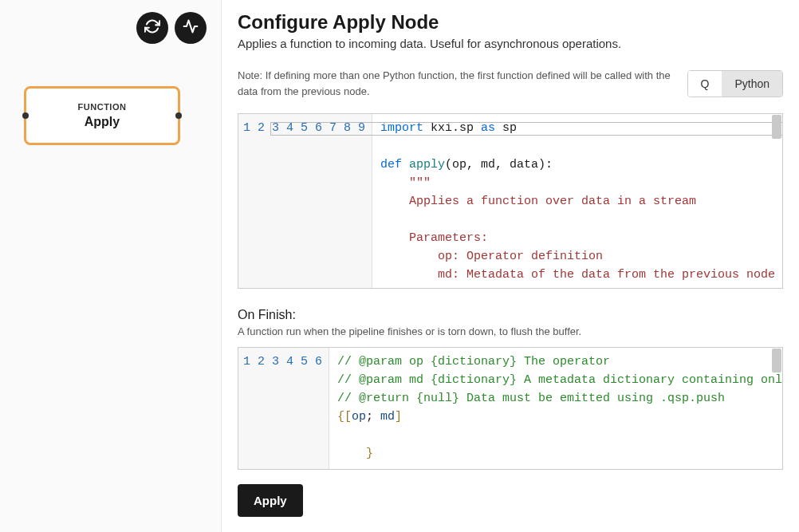 The image size is (799, 532). I want to click on node-category-label: FUNCTION, so click(102, 107).